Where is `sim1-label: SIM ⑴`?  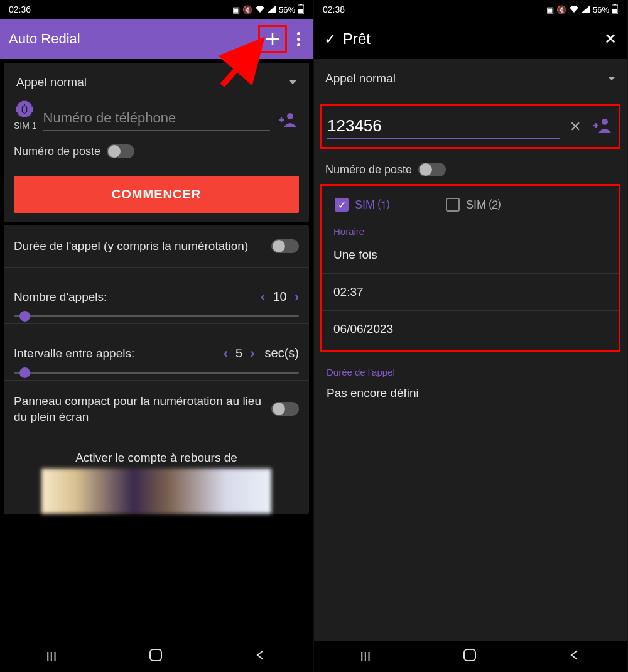 sim1-label: SIM ⑴ is located at coordinates (372, 205).